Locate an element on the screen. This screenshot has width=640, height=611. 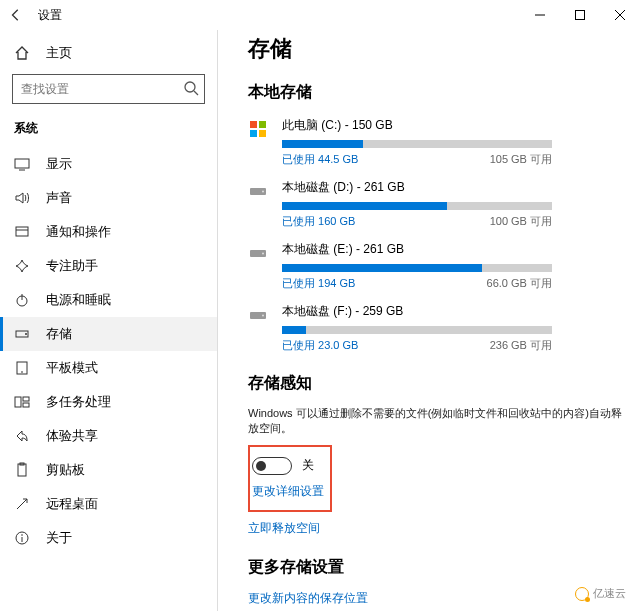
back-button is located at coordinates (16, 15).